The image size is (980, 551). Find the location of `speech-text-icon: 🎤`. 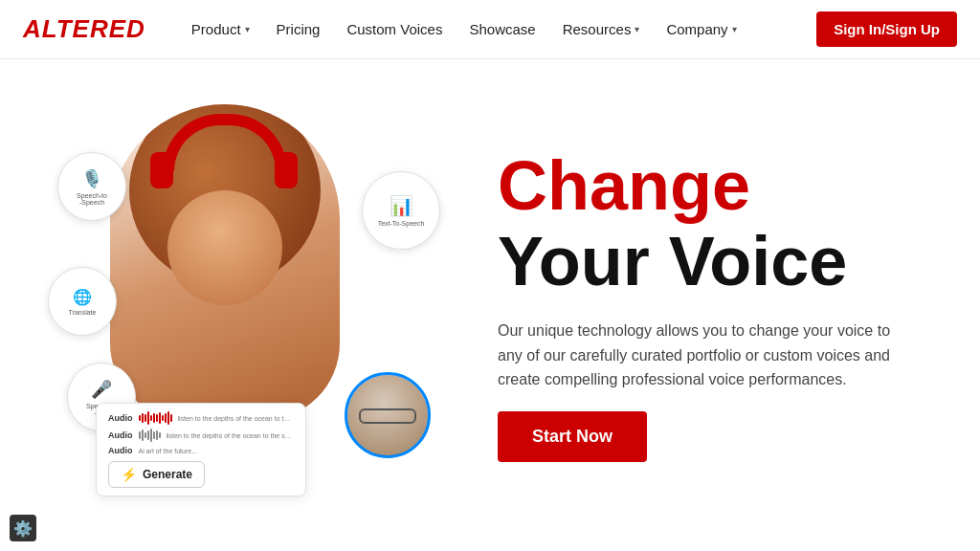

speech-text-icon: 🎤 is located at coordinates (101, 389).